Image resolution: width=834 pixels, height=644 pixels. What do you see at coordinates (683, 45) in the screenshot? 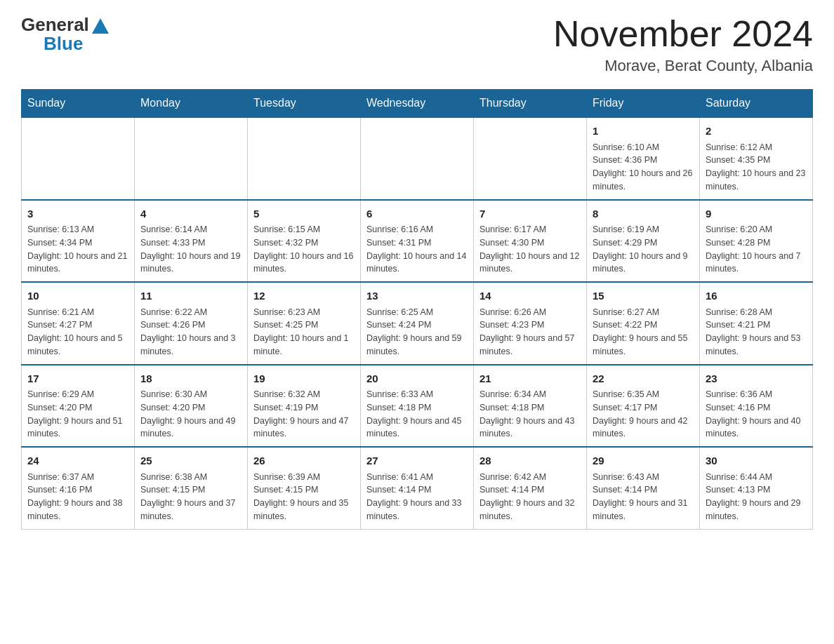
I see `title-section: November 2024 Morave, Berat County, Alba…` at bounding box center [683, 45].